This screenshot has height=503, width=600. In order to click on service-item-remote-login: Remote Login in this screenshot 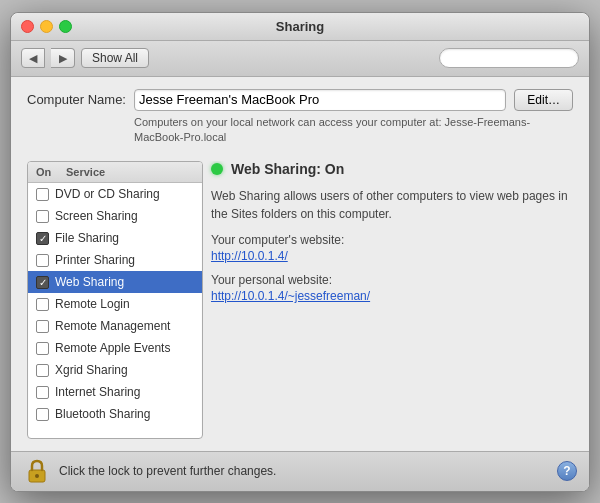, I will do `click(115, 304)`.